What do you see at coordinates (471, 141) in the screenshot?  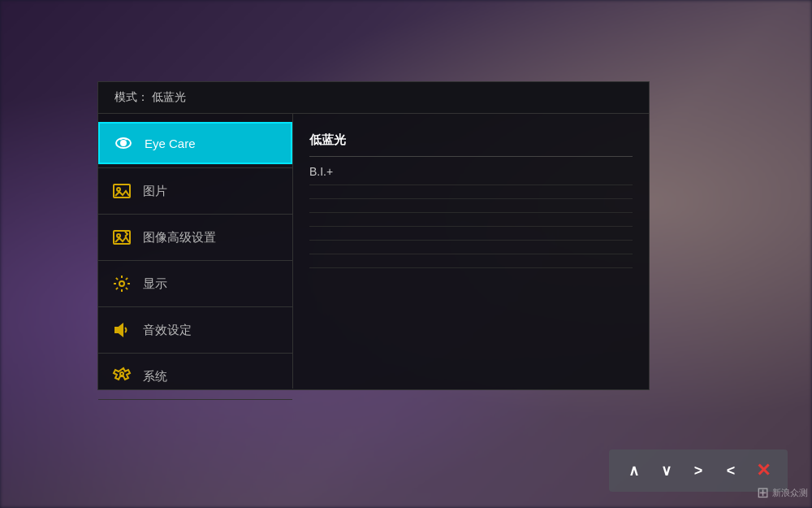 I see `right-item-low-blue: 低蓝光` at bounding box center [471, 141].